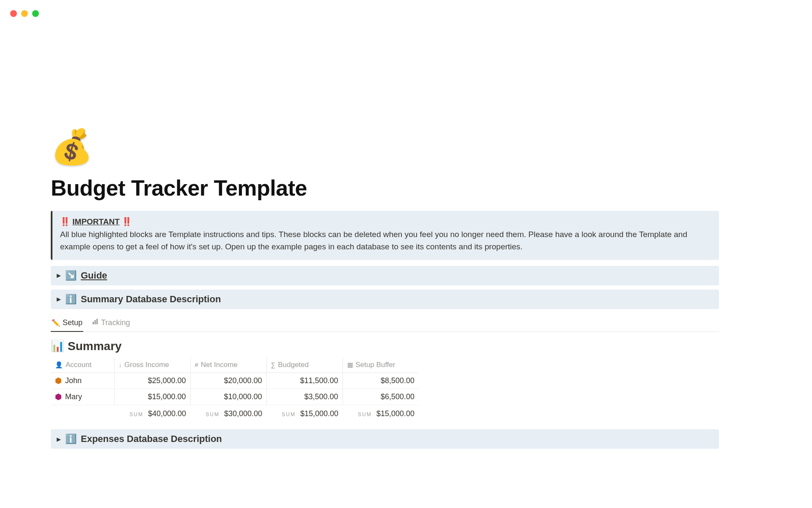 Image resolution: width=812 pixels, height=508 pixels. What do you see at coordinates (385, 276) in the screenshot?
I see `toggle-guide: ▶ ↘️ Guide` at bounding box center [385, 276].